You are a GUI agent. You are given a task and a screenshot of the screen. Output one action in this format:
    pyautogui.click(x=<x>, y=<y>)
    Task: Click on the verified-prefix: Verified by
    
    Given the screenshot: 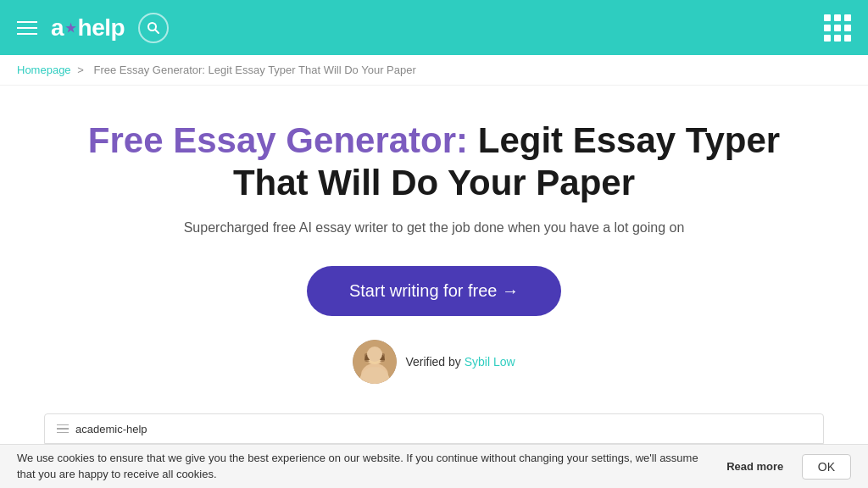 What is the action you would take?
    pyautogui.click(x=432, y=362)
    